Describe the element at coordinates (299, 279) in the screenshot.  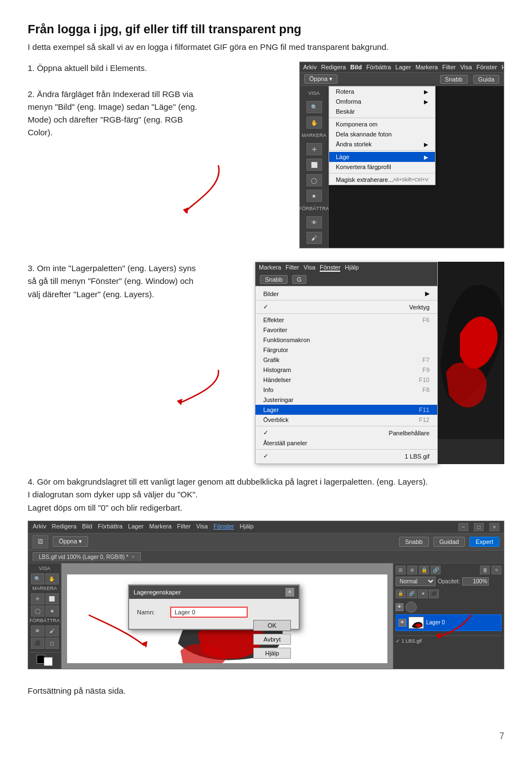
I see `ftoolbar-g: G` at that location.